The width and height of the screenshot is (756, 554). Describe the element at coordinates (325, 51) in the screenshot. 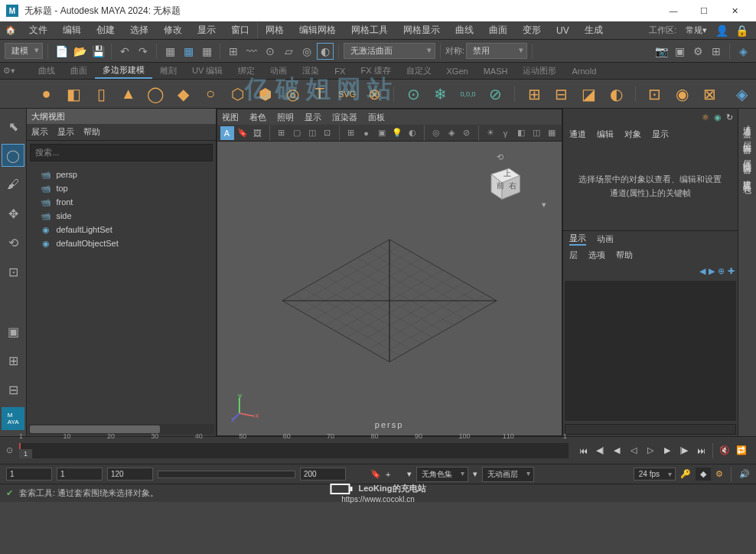

I see `snap-live-icon: ◐` at that location.